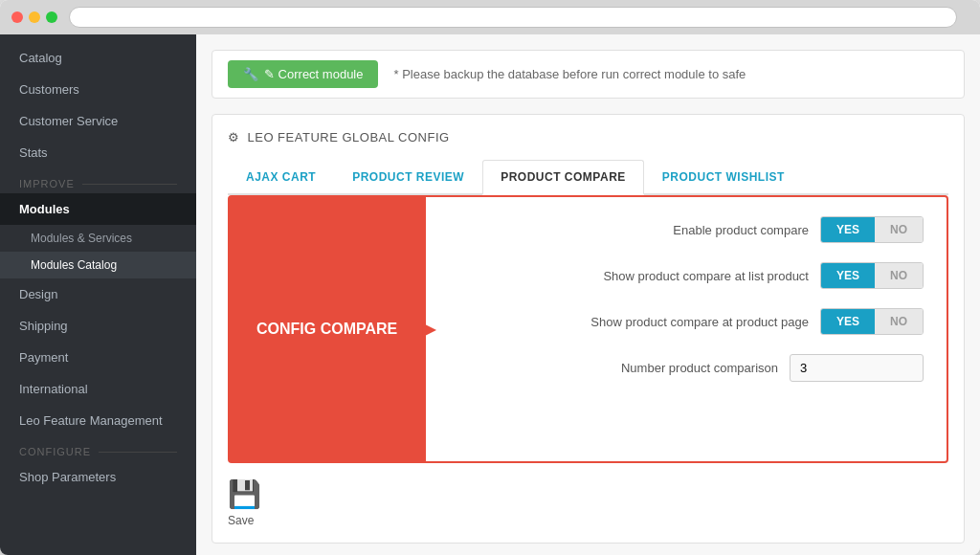 The height and width of the screenshot is (555, 980). Describe the element at coordinates (724, 176) in the screenshot. I see `tab-product-wishlist: PRODUCT WISHLIST` at that location.